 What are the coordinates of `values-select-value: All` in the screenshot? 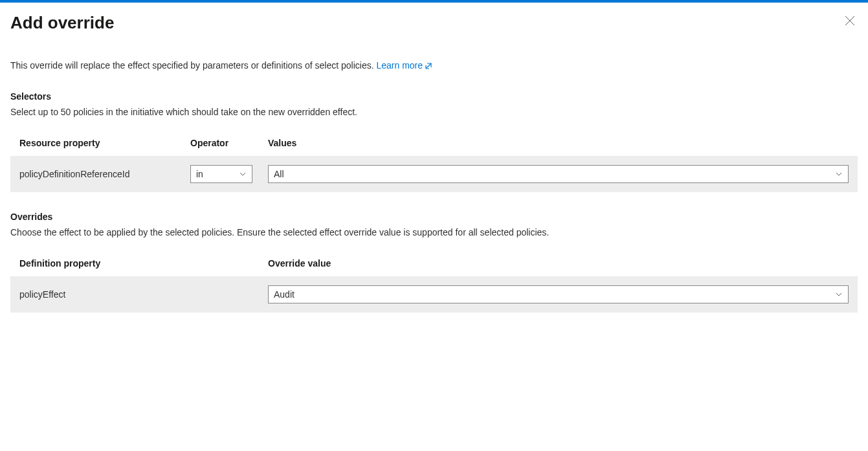 It's located at (279, 174).